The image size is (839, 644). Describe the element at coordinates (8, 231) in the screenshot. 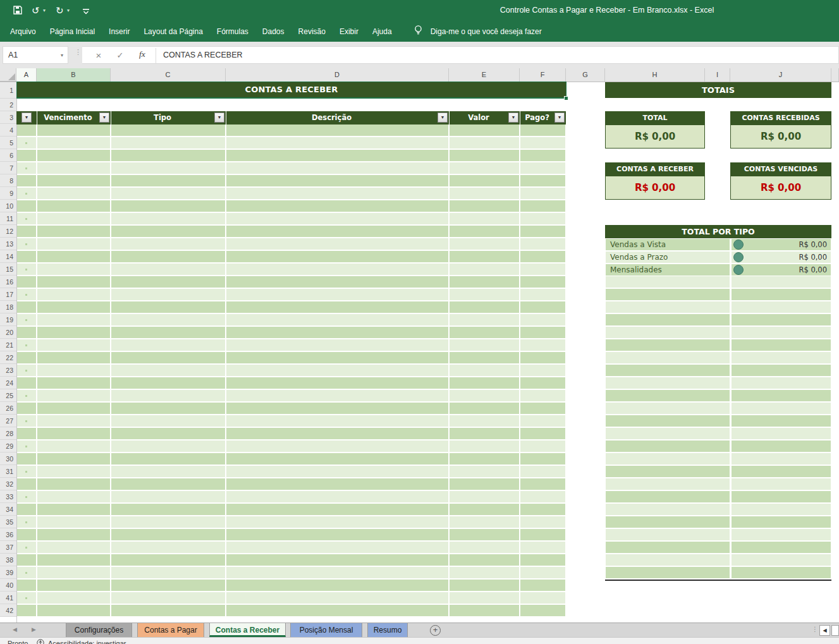

I see `row-header-12: 12` at that location.